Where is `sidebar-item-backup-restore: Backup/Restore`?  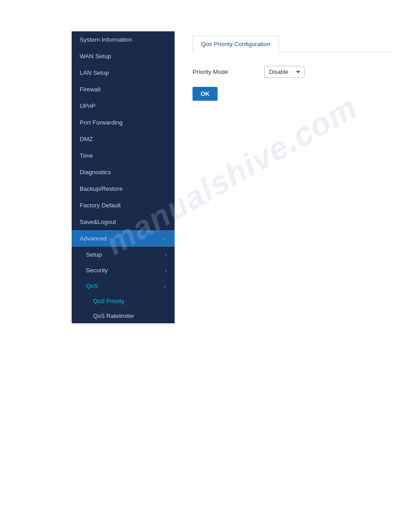
sidebar-item-backup-restore: Backup/Restore is located at coordinates (123, 189).